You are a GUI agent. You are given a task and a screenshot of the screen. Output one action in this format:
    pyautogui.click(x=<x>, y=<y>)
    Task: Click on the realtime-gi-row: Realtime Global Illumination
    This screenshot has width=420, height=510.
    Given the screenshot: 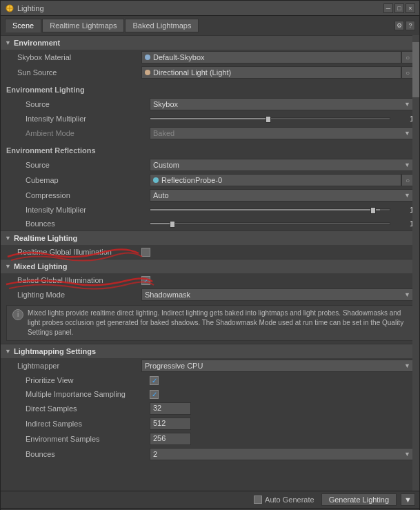 What is the action you would take?
    pyautogui.click(x=210, y=252)
    